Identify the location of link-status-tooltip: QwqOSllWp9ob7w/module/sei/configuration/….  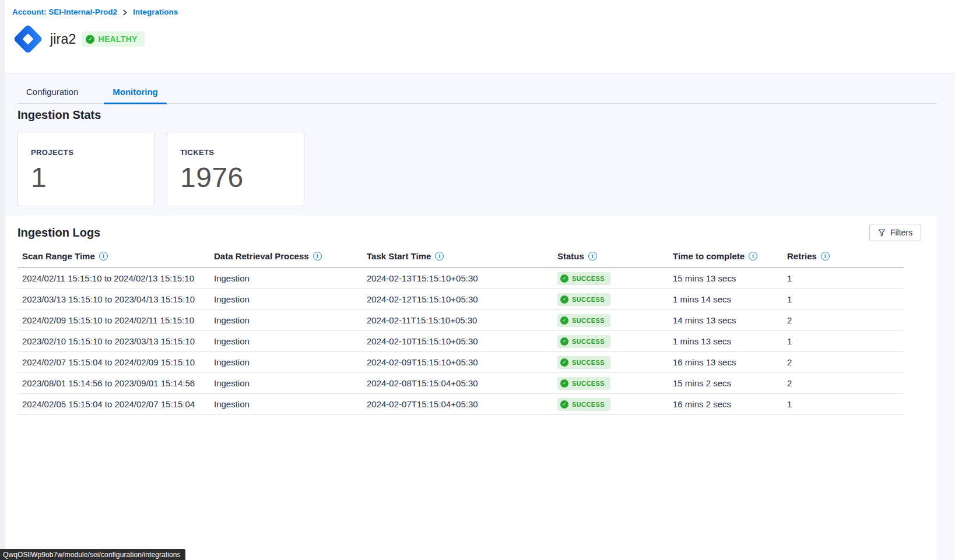
(93, 555).